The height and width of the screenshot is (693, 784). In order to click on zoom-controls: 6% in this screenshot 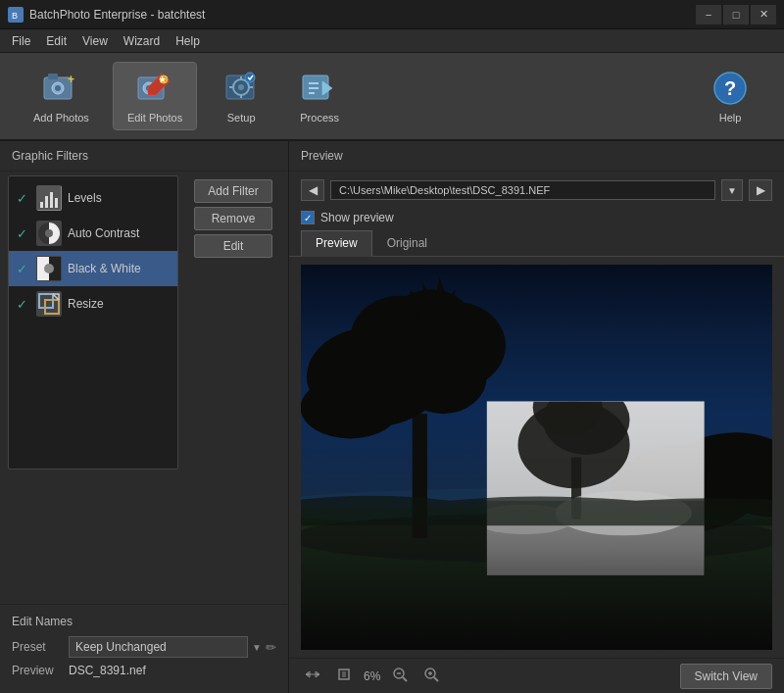, I will do `click(372, 676)`.